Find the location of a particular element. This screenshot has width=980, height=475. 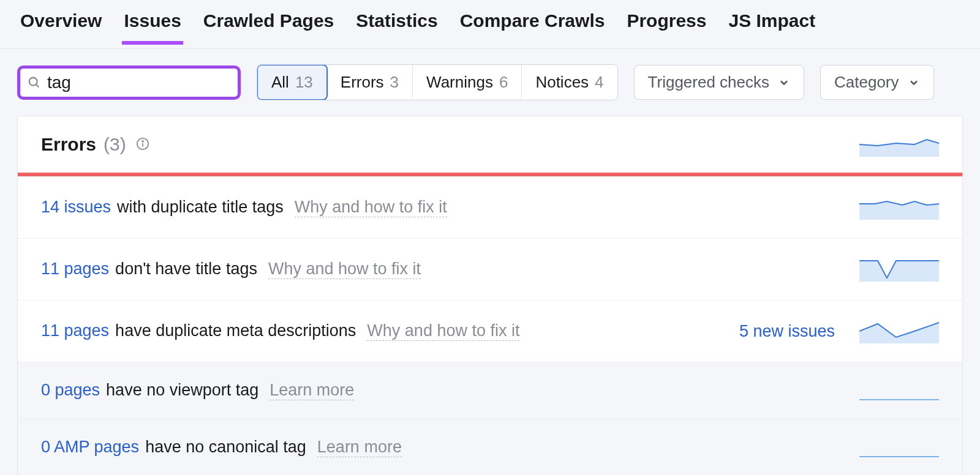

issue-count-link: 0 AMP pages is located at coordinates (90, 447).